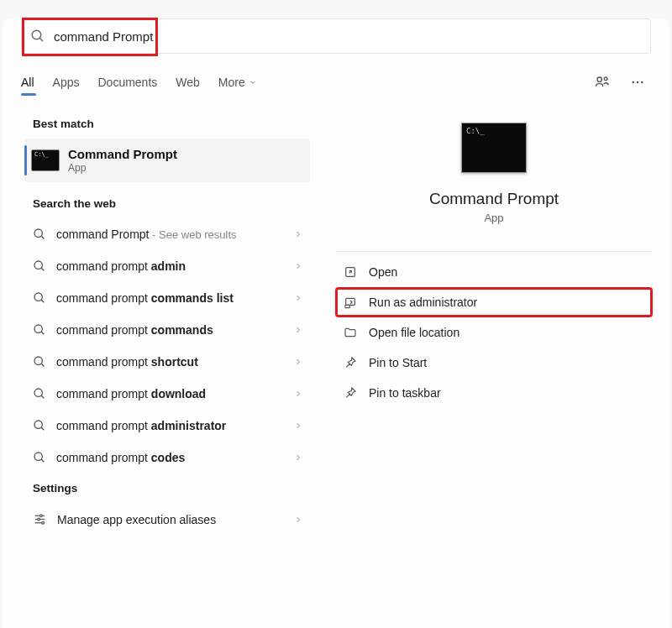  What do you see at coordinates (238, 82) in the screenshot?
I see `tab-more: More` at bounding box center [238, 82].